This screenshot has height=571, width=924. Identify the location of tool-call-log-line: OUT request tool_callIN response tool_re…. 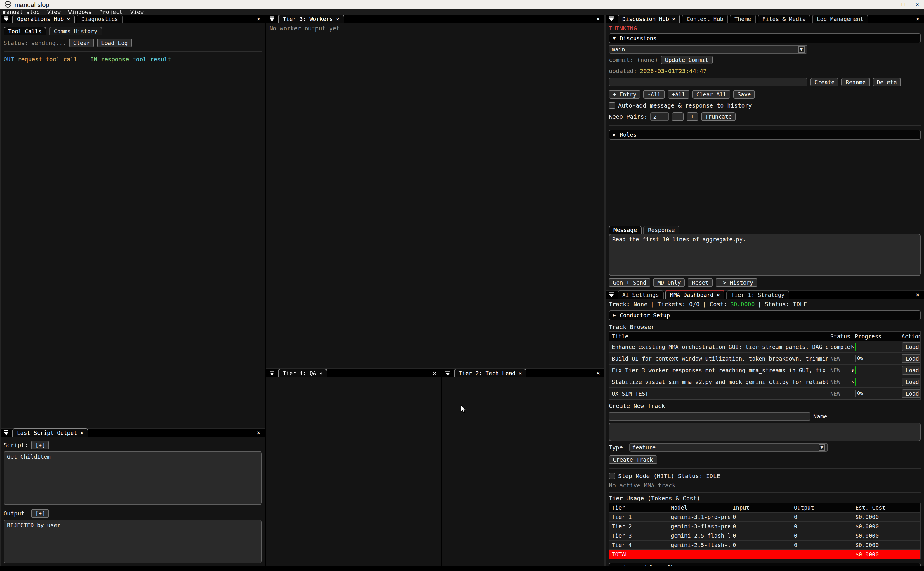
(132, 60).